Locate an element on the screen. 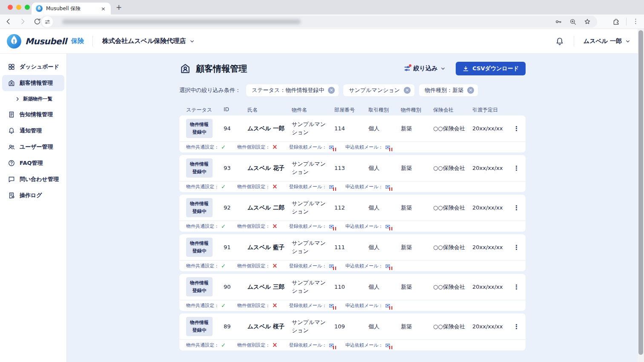 The height and width of the screenshot is (362, 644). table-row: 物件情報登録中 89 ムスベル 桜子 サンプルマンション 109 個人 新築 ○… is located at coordinates (353, 326).